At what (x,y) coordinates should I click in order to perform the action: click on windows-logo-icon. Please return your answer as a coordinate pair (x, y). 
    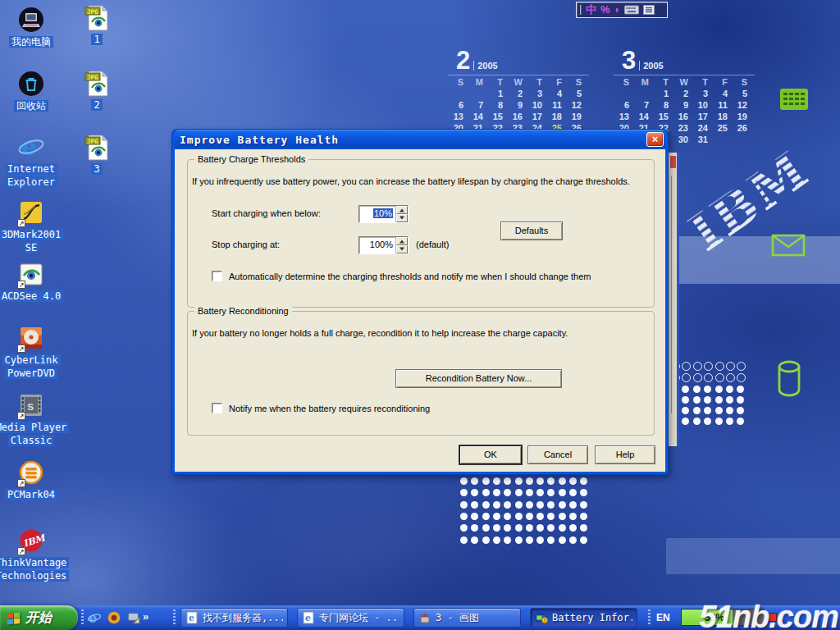
    Looking at the image, I should click on (14, 619).